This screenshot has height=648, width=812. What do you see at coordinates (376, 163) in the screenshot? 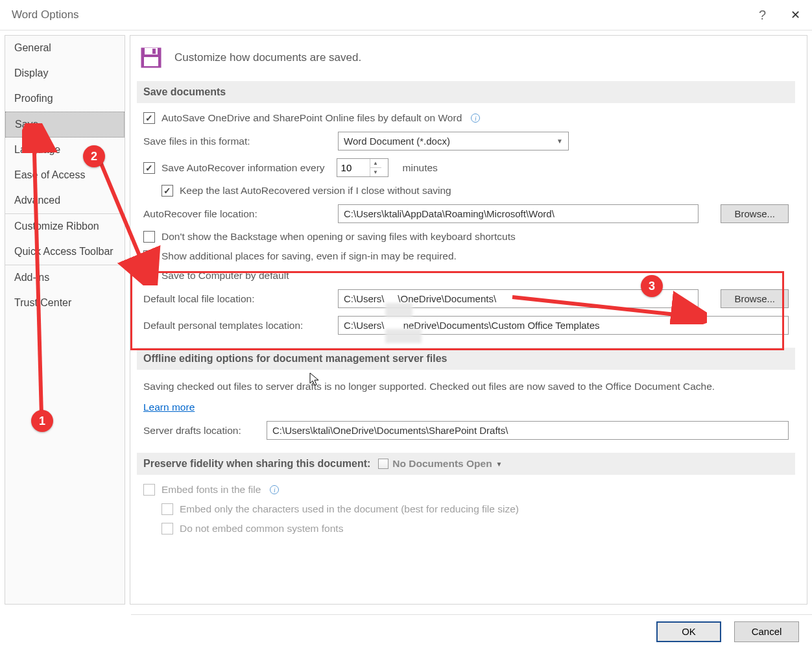
I see `spin-up-icon: ▲` at bounding box center [376, 163].